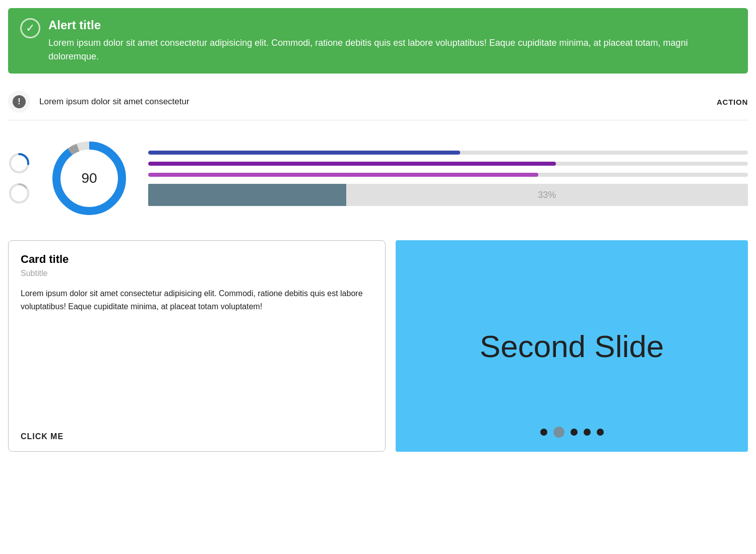 This screenshot has height=554, width=756. What do you see at coordinates (19, 102) in the screenshot?
I see `exclamation-icon: !` at bounding box center [19, 102].